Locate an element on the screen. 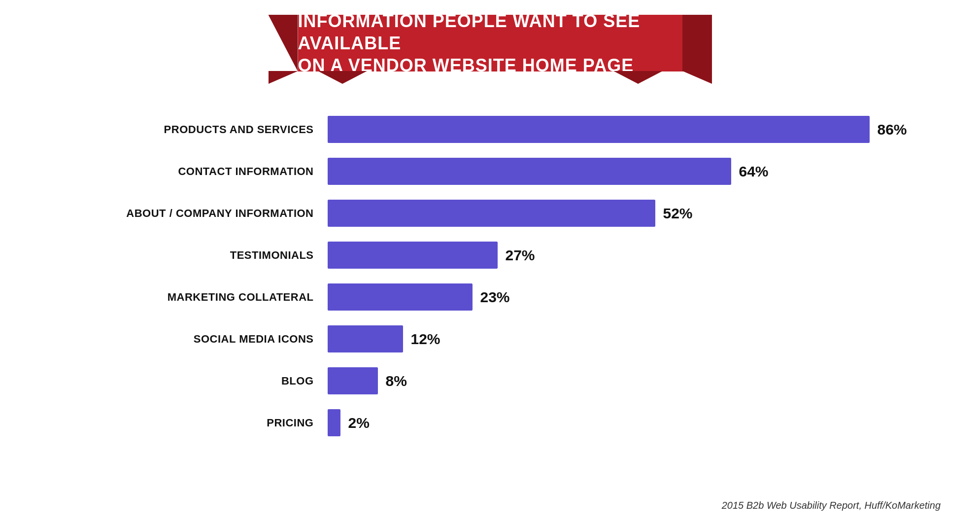  chart-row: PRICING2% is located at coordinates (510, 423).